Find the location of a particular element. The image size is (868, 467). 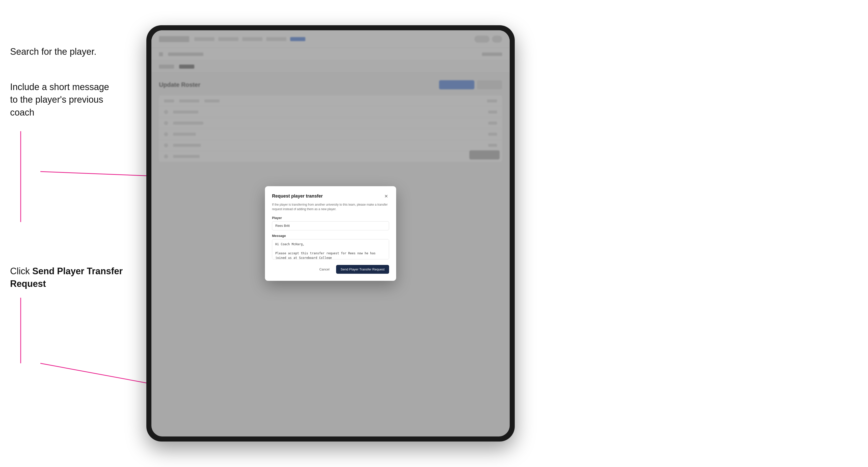

modal-description: If the player is transferring from anoth… is located at coordinates (331, 207).